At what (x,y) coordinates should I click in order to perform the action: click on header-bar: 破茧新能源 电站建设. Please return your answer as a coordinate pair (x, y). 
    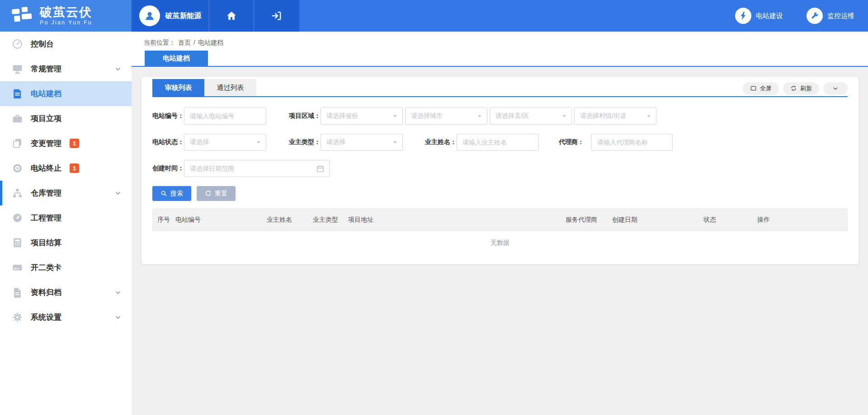
    Looking at the image, I should click on (500, 16).